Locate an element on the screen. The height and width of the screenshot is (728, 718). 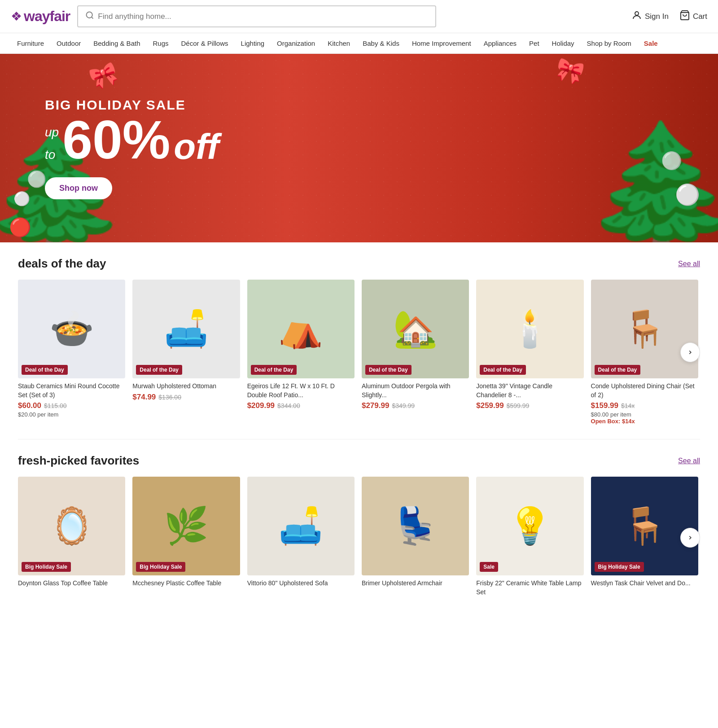
product-sale-price: $74.99 is located at coordinates (144, 397).